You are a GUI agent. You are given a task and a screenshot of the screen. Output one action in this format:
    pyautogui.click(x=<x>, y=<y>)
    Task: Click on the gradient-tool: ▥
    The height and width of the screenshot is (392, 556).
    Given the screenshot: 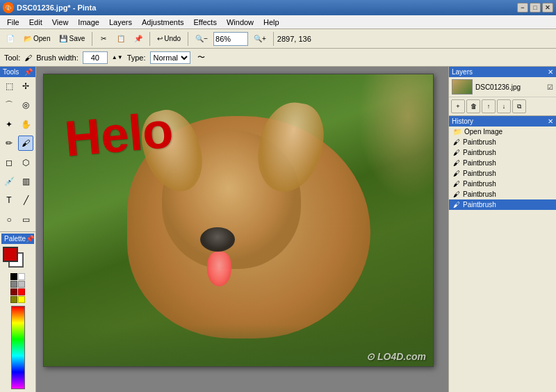 What is the action you would take?
    pyautogui.click(x=26, y=181)
    